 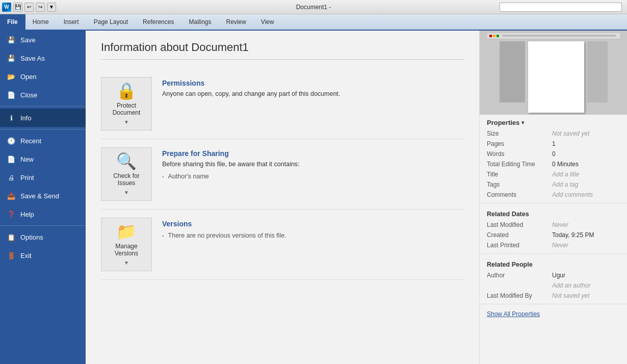 I want to click on sidebar-item-save-as: 💾 Save As, so click(x=43, y=58).